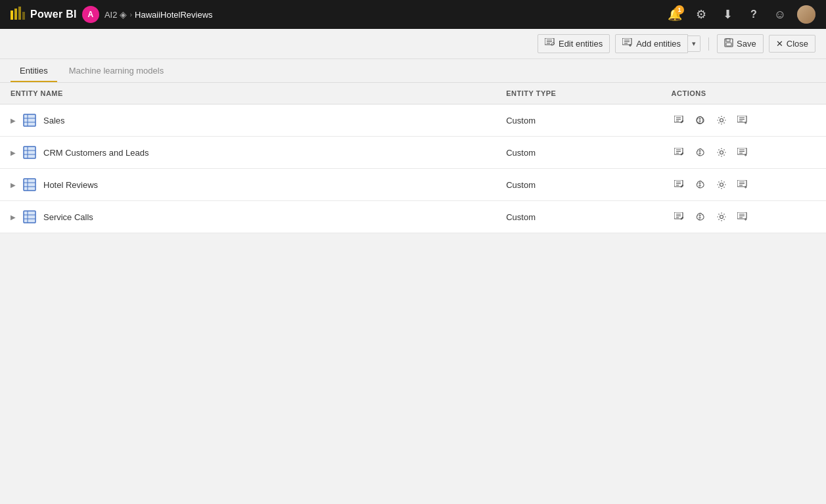 Image resolution: width=826 pixels, height=504 pixels. I want to click on entity-name-crm: CRM Customers and Leads, so click(96, 152).